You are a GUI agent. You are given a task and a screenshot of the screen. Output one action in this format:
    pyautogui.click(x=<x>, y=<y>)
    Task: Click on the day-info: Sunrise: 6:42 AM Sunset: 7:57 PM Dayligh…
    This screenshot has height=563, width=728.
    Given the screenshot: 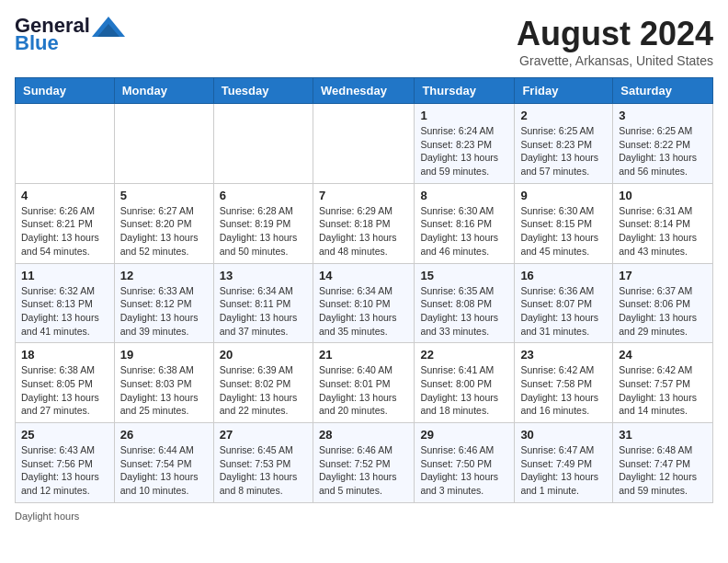 What is the action you would take?
    pyautogui.click(x=663, y=390)
    